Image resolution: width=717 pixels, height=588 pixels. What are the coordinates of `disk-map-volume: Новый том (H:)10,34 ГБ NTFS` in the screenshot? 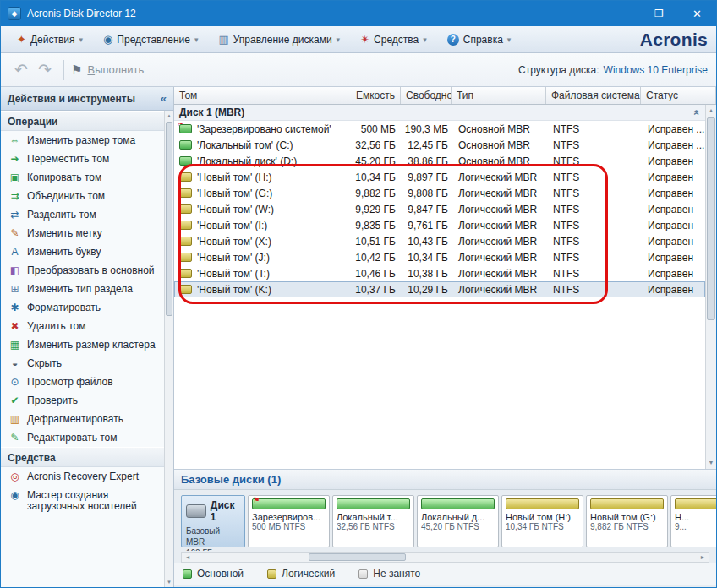 It's located at (543, 521).